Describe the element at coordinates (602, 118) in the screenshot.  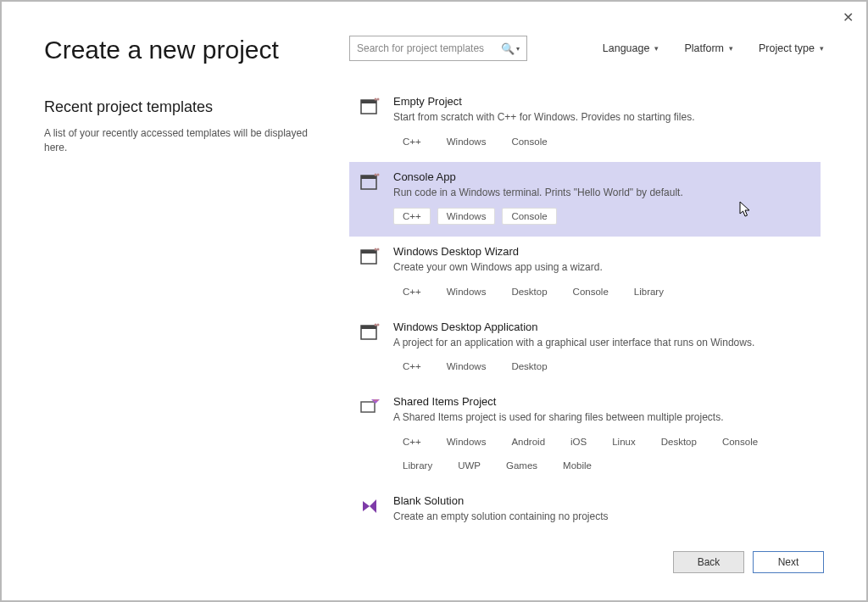
I see `template-desc: Start from scratch with C++ for Windows.…` at that location.